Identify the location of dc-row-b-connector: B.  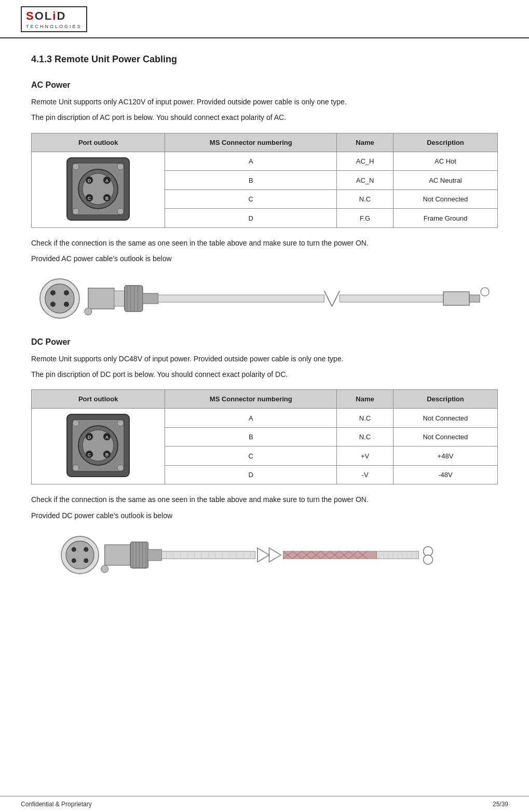
(251, 437).